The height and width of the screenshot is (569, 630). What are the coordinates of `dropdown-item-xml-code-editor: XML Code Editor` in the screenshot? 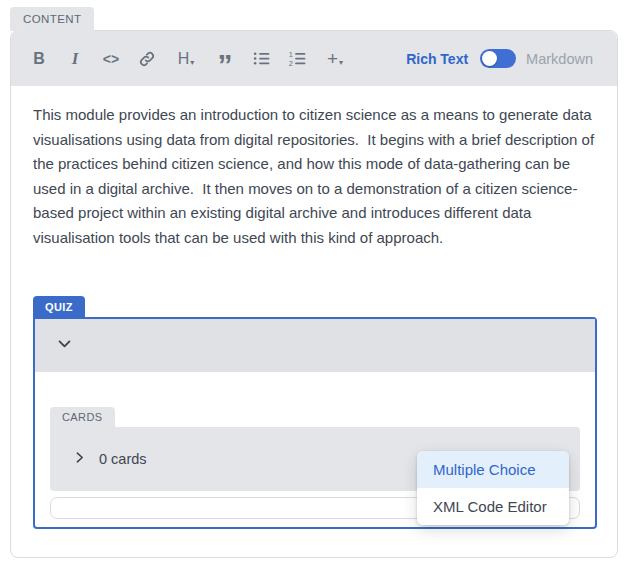 It's located at (493, 506).